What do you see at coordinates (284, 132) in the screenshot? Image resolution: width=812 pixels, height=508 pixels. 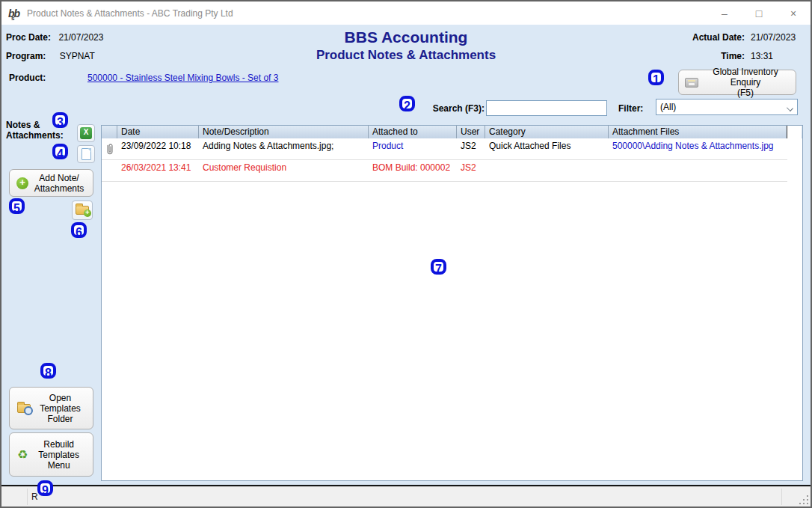 I see `column-header-note: Note/Description` at bounding box center [284, 132].